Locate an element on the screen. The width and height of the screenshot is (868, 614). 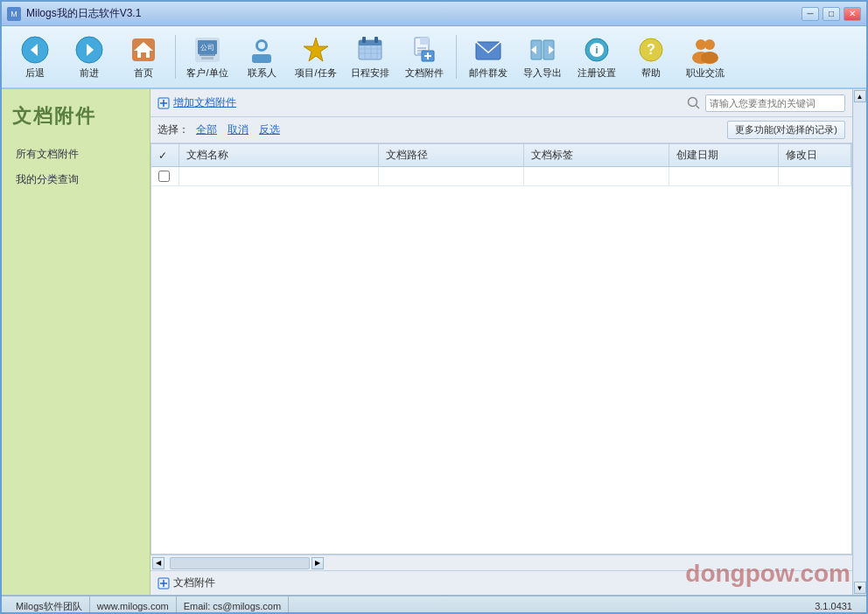
career-label: 职业交流 is located at coordinates (705, 73).